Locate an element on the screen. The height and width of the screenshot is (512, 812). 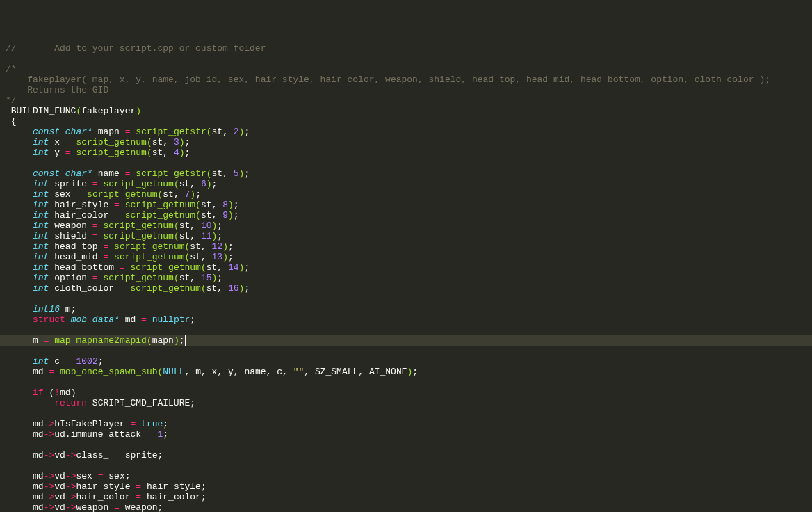
code-line: int weapon = script_getnum(st, 10); is located at coordinates (409, 225).